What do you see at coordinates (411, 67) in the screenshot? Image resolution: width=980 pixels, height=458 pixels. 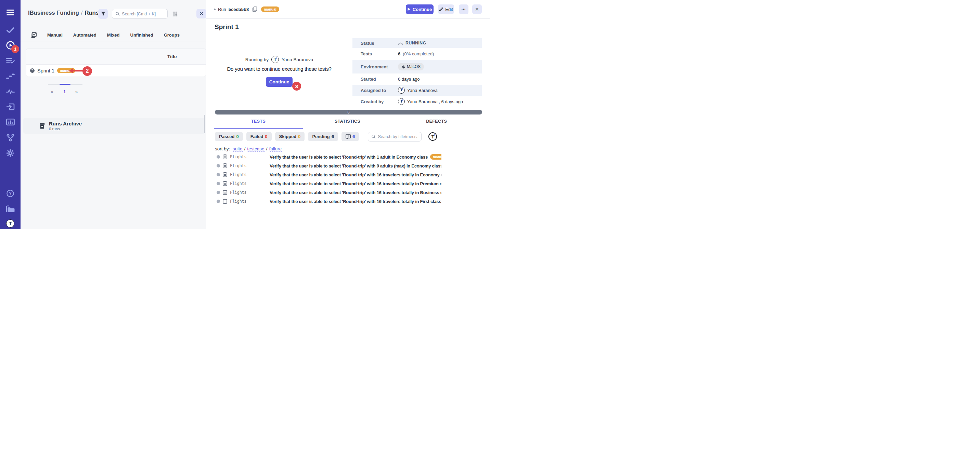 I see `environment-badge: MacOS` at bounding box center [411, 67].